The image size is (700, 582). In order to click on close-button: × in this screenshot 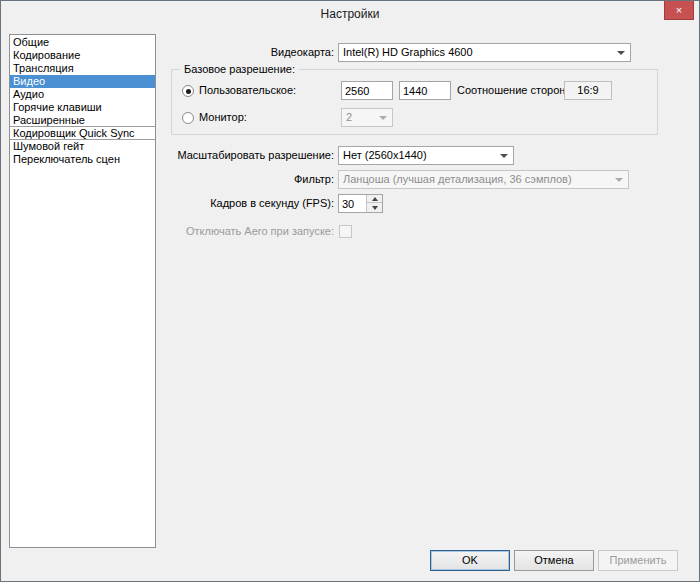, I will do `click(679, 10)`.